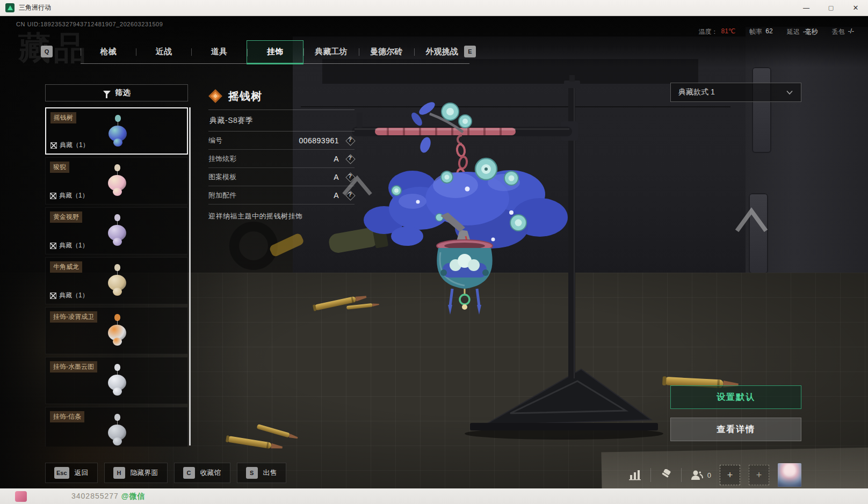  Describe the element at coordinates (856, 8) in the screenshot. I see `close-button: ✕` at that location.